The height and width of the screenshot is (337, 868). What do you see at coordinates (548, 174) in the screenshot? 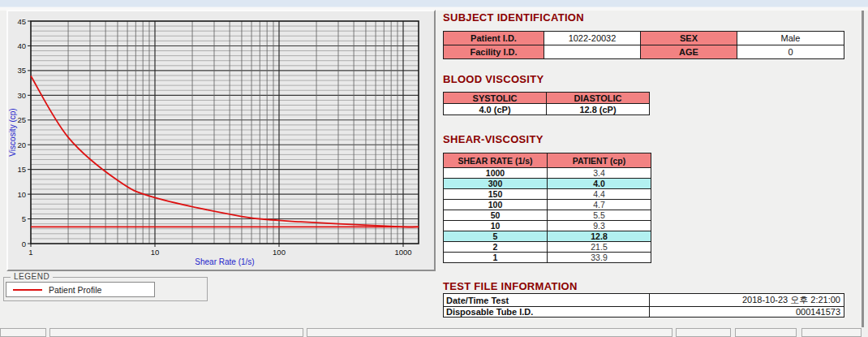
I see `table-row: 10003.4` at bounding box center [548, 174].